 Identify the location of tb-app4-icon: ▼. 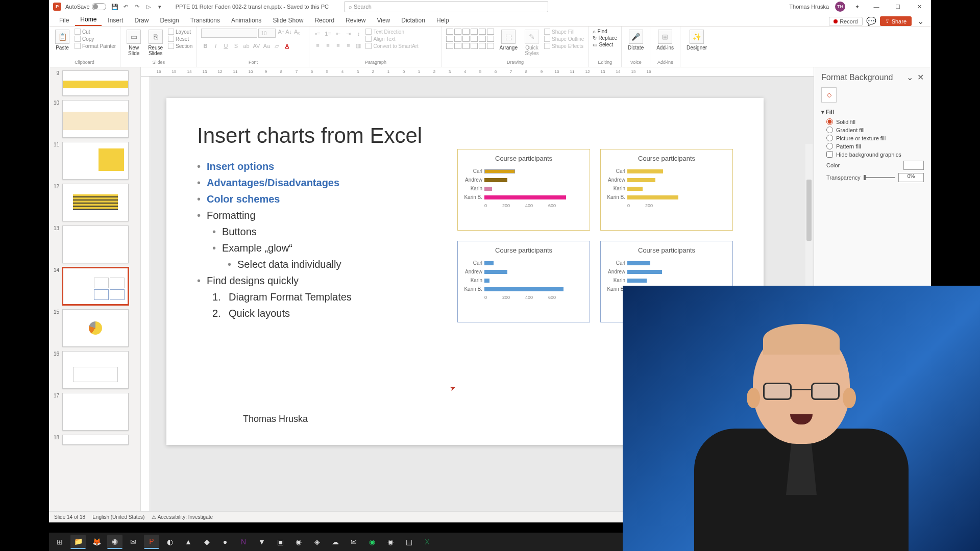
(262, 542).